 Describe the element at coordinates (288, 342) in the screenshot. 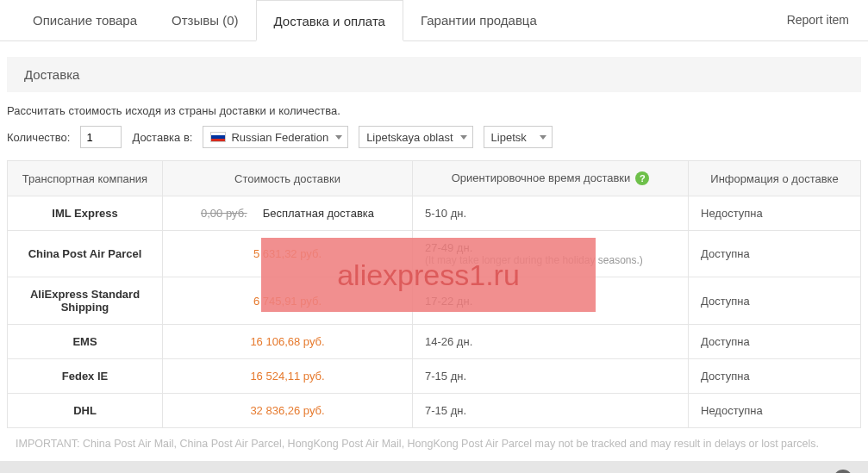

I see `cell-cost: 16 106,68 руб.` at that location.